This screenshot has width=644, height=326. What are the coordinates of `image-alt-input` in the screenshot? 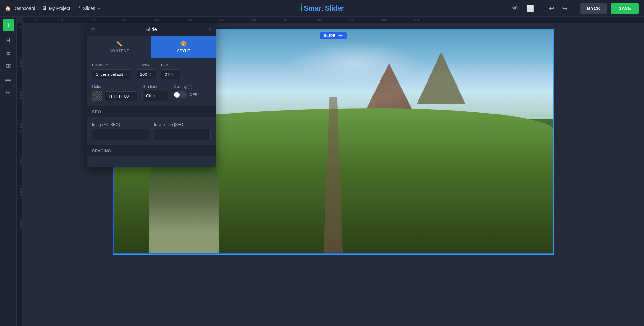 It's located at (120, 135).